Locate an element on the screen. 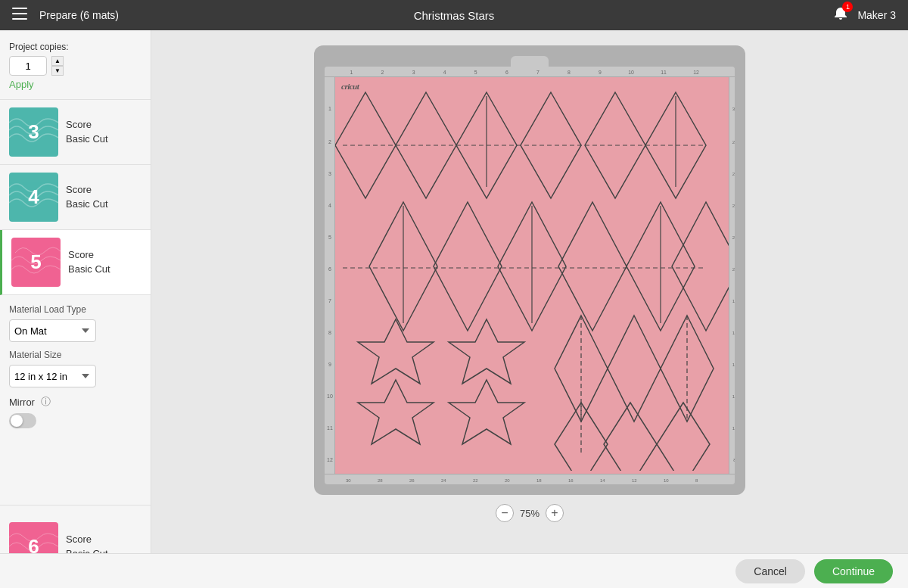  mat-label-3: Score Basic Cut is located at coordinates (87, 132).